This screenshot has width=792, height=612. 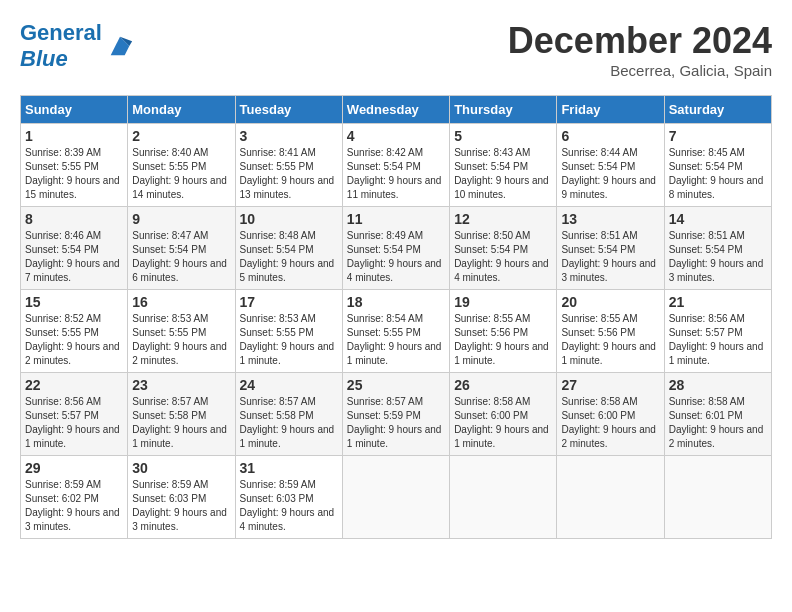 What do you see at coordinates (74, 136) in the screenshot?
I see `day-number: 1` at bounding box center [74, 136].